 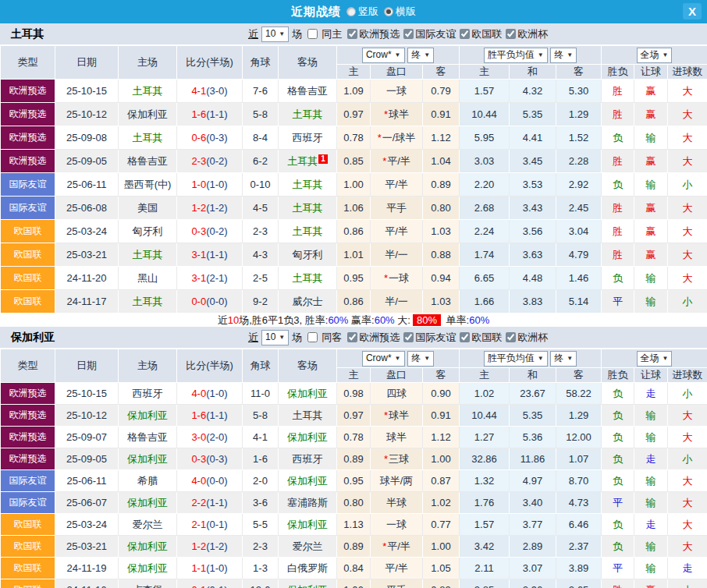 What do you see at coordinates (479, 320) in the screenshot?
I see `summary-part: 60%` at bounding box center [479, 320].